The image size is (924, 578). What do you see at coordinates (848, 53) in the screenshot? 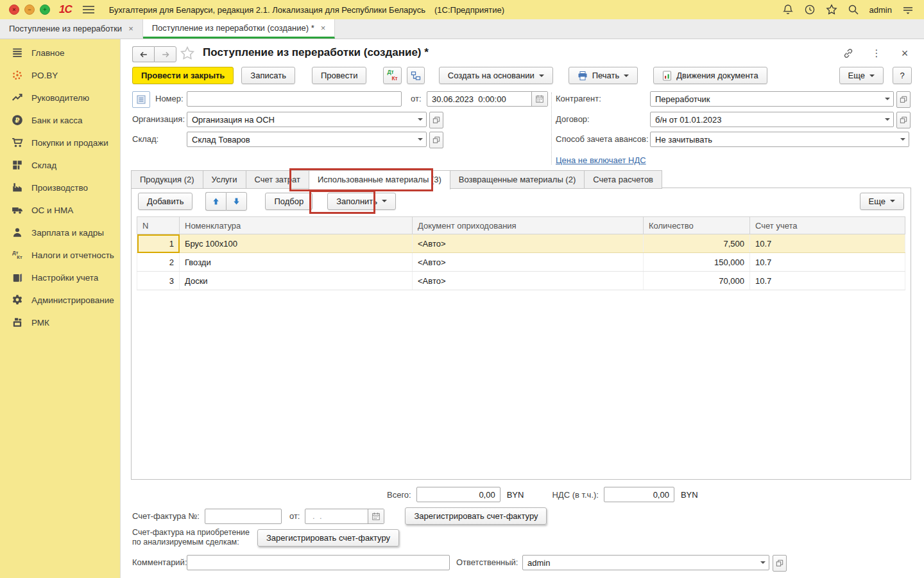
I see `get-link-icon` at bounding box center [848, 53].